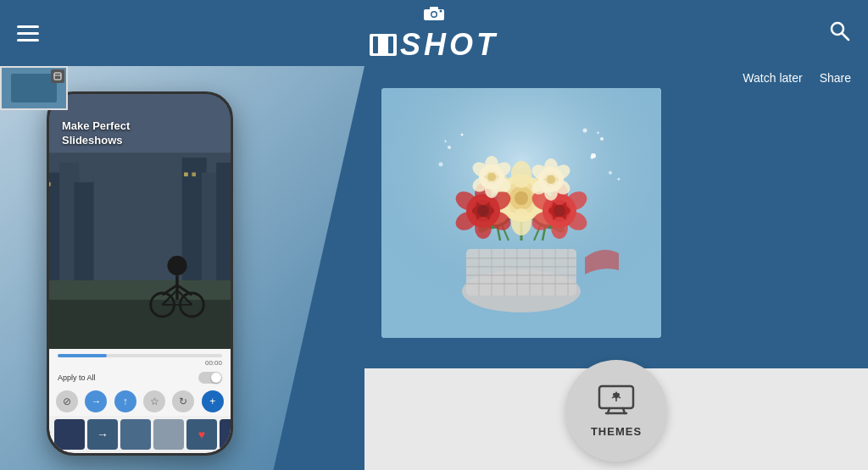 Image resolution: width=868 pixels, height=470 pixels. I want to click on camera-icon, so click(434, 15).